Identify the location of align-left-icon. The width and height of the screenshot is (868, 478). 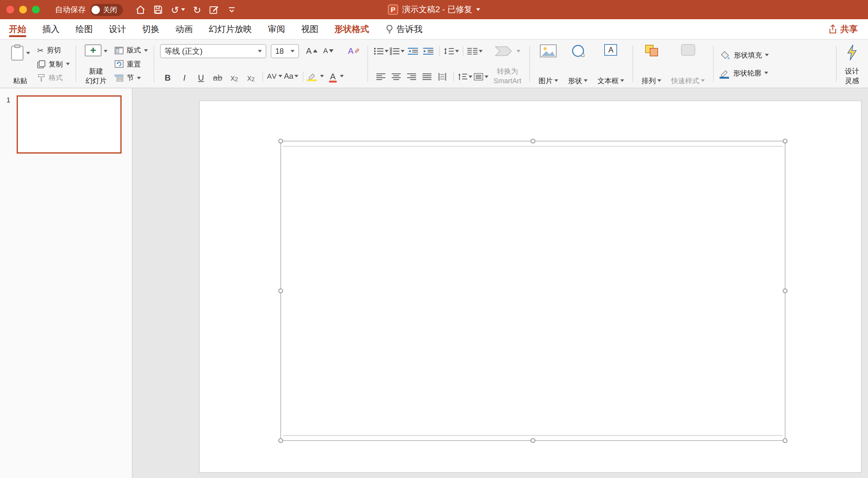
(381, 77).